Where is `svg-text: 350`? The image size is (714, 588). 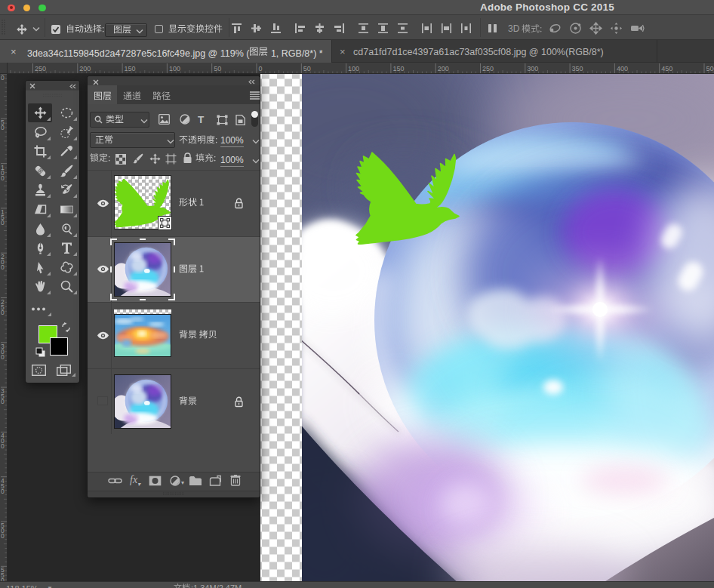 svg-text: 350 is located at coordinates (578, 69).